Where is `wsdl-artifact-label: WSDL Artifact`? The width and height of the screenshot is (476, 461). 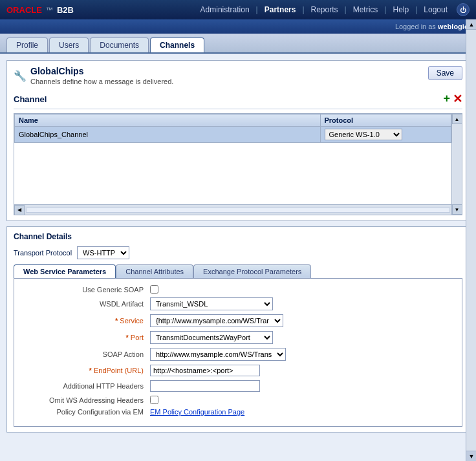
wsdl-artifact-label: WSDL Artifact is located at coordinates (85, 304).